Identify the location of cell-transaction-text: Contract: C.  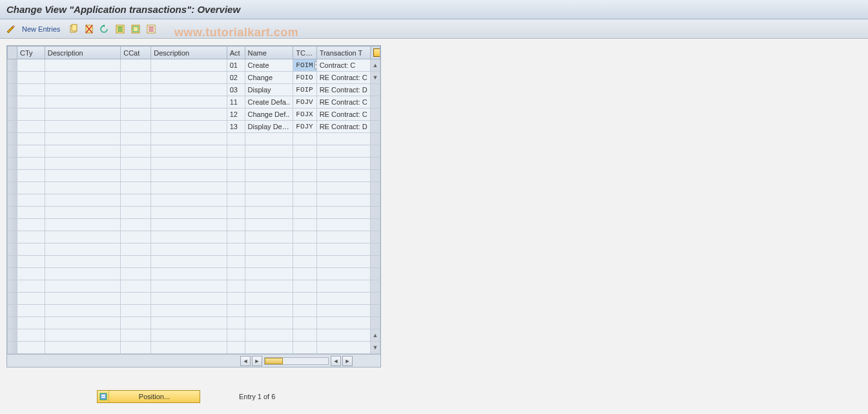
(344, 66).